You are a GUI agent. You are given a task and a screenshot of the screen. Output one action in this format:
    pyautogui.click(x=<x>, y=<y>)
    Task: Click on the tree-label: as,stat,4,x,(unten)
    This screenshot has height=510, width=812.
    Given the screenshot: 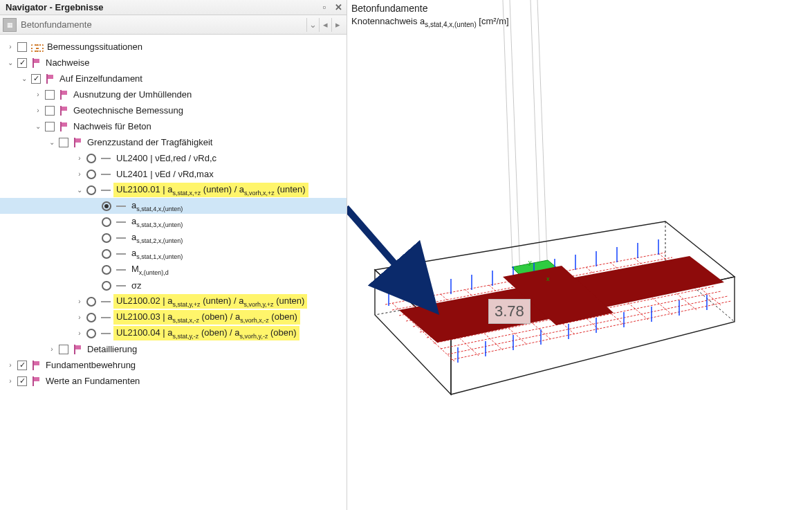 What is the action you would take?
    pyautogui.click(x=157, y=206)
    